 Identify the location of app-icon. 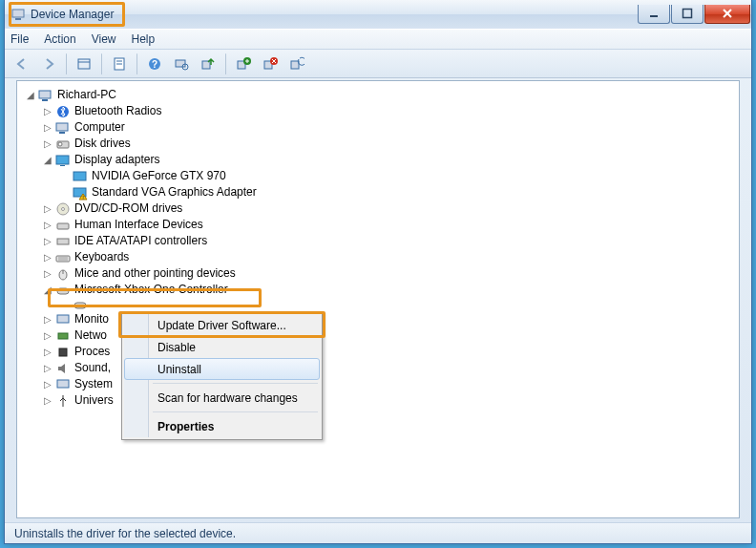
(18, 14).